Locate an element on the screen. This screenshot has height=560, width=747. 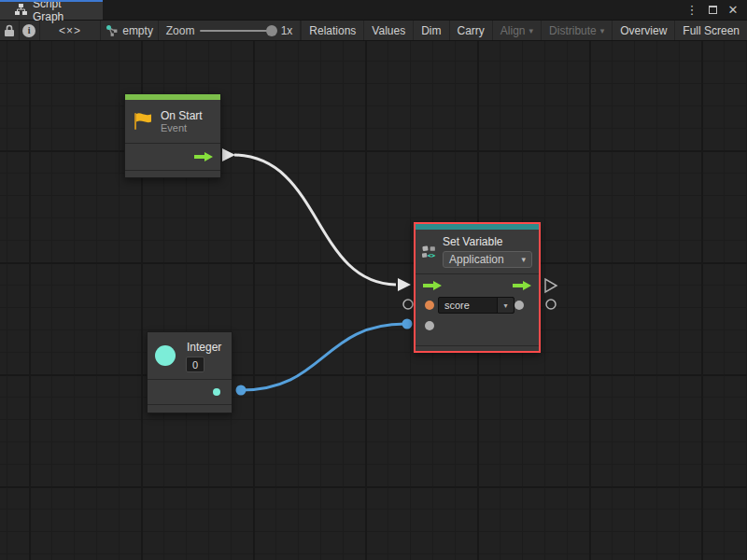
value-wire is located at coordinates (323, 357).